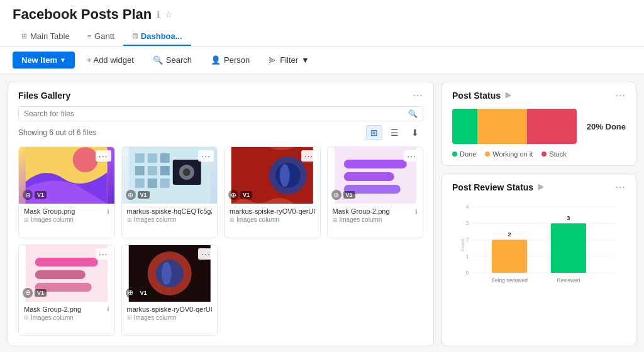  What do you see at coordinates (554, 154) in the screenshot?
I see `legend-stuck: Stuck` at bounding box center [554, 154].